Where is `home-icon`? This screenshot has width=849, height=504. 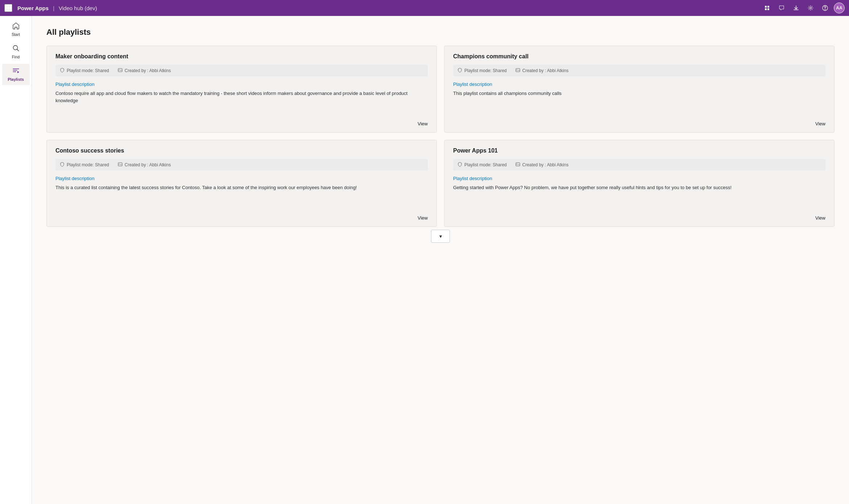
home-icon is located at coordinates (16, 26).